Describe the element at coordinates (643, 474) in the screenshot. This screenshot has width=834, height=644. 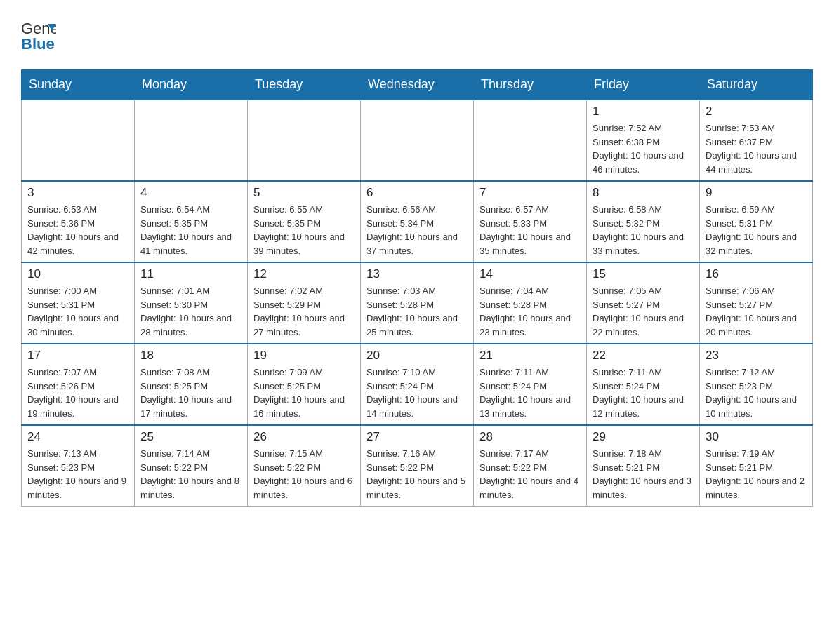
I see `day-info: Sunrise: 7:18 AMSunset: 5:21 PMDaylight:…` at that location.